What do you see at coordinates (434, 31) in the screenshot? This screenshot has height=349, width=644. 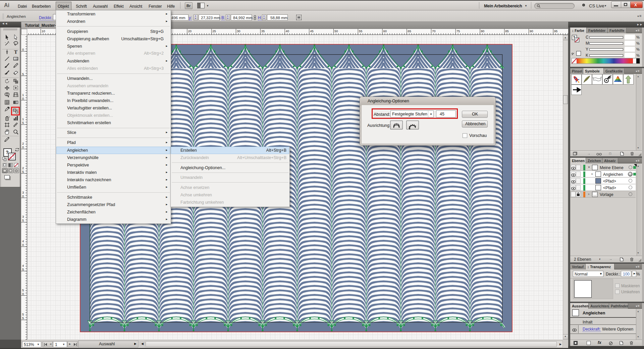 I see `svg-text: 70` at bounding box center [434, 31].